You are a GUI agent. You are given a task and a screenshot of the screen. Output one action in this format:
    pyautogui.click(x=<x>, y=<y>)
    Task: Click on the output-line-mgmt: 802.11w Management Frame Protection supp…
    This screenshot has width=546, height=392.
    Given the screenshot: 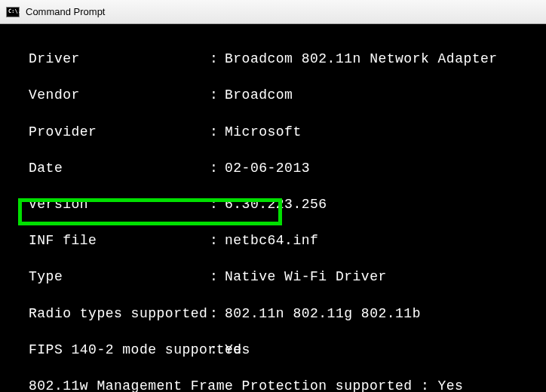 What is the action you would take?
    pyautogui.click(x=273, y=384)
    